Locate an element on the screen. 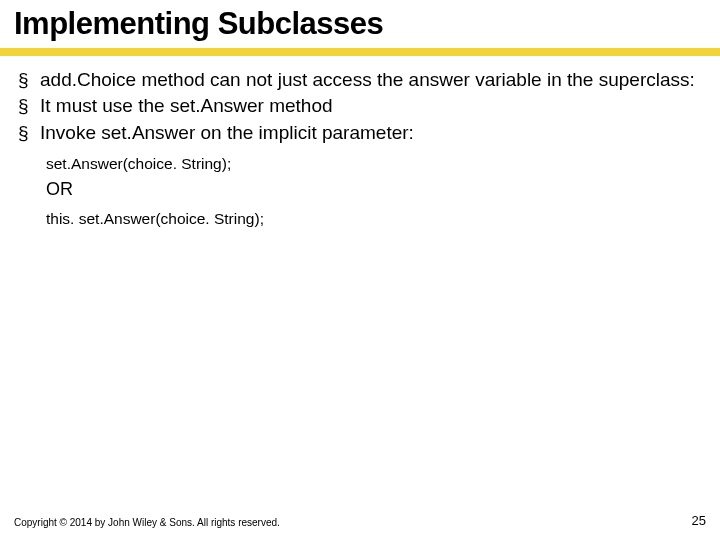 The image size is (720, 540). code-line: set.Answer(choice. String); is located at coordinates (374, 164).